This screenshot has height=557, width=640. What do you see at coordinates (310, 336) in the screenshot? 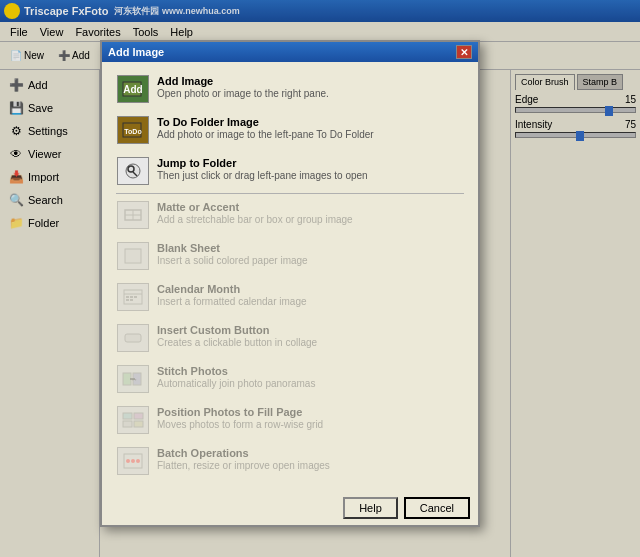
I see `custom-button-text: Insert Custom Button Creates a clickable…` at bounding box center [310, 336].